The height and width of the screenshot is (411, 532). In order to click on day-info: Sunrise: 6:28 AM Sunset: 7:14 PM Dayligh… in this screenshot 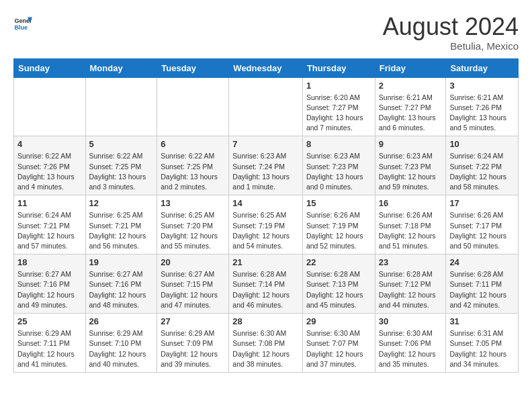, I will do `click(266, 290)`.